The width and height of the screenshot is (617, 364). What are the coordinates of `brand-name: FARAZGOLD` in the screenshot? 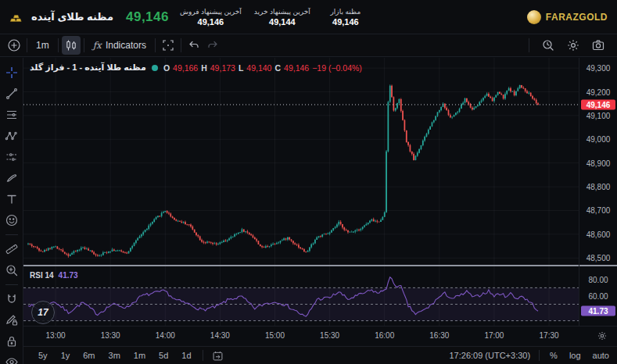 It's located at (577, 17).